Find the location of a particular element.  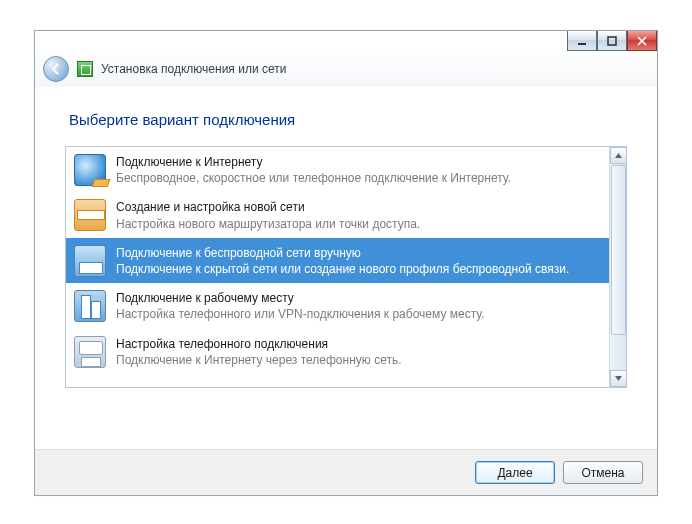

option-workplace: Подключение к рабочему месту Настройка т… is located at coordinates (338, 306).